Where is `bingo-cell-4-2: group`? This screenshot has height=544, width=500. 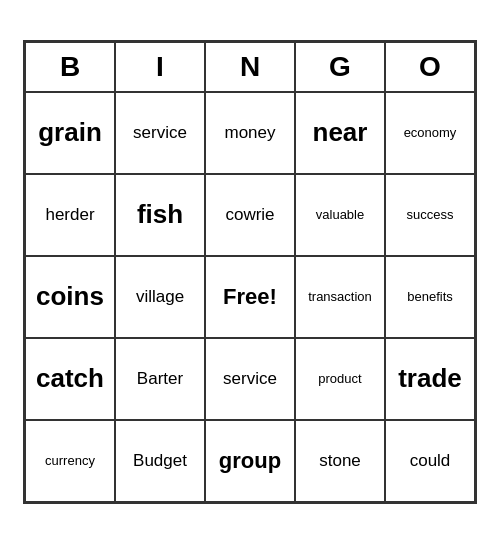 bingo-cell-4-2: group is located at coordinates (250, 461).